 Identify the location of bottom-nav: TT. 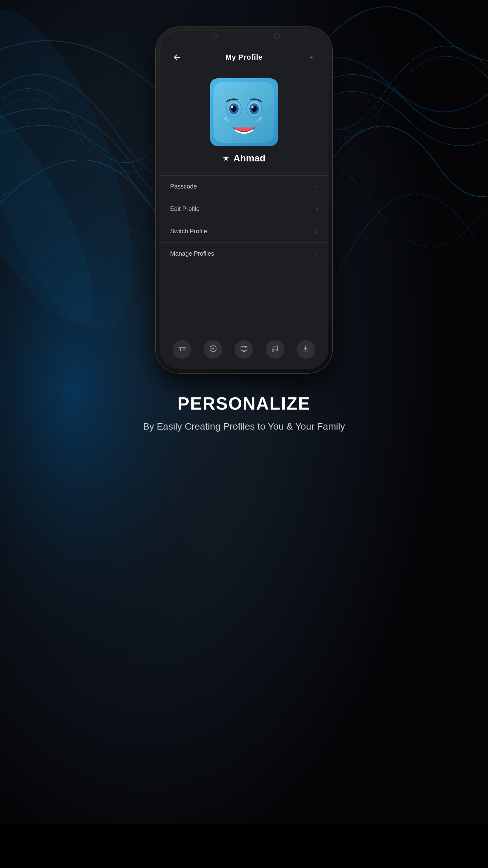
(244, 351).